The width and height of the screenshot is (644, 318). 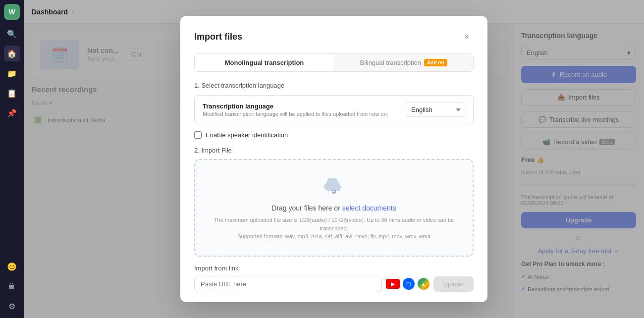 I want to click on sidebar: W 🔍 🏠 📁 📋 📌 😊 🗑 ⚙, so click(x=12, y=159).